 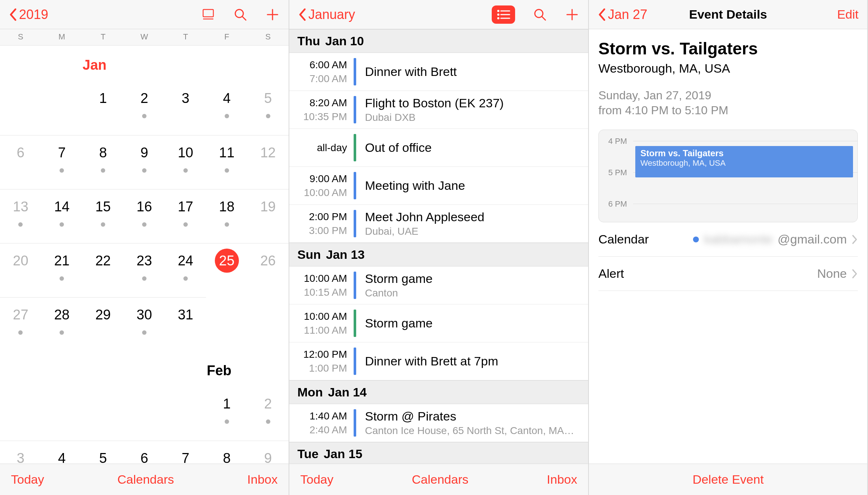 I want to click on calendar-cell: 23, so click(x=145, y=270).